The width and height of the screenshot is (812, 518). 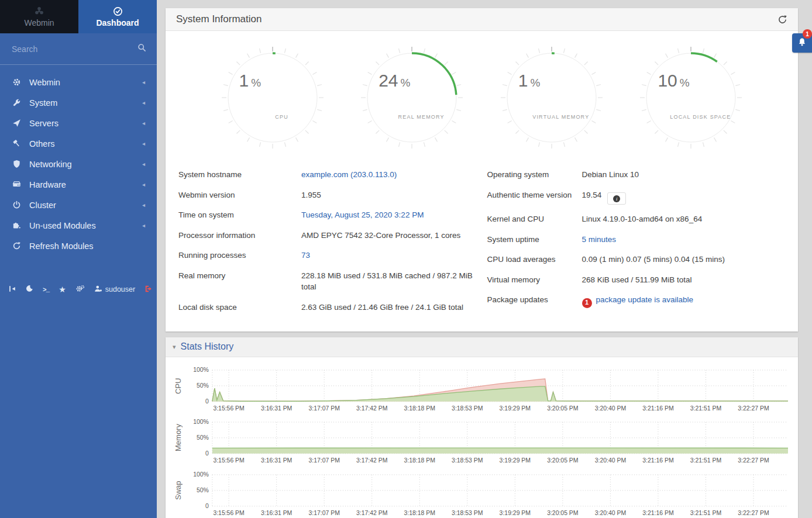 What do you see at coordinates (617, 199) in the screenshot?
I see `info-circle-icon: i` at bounding box center [617, 199].